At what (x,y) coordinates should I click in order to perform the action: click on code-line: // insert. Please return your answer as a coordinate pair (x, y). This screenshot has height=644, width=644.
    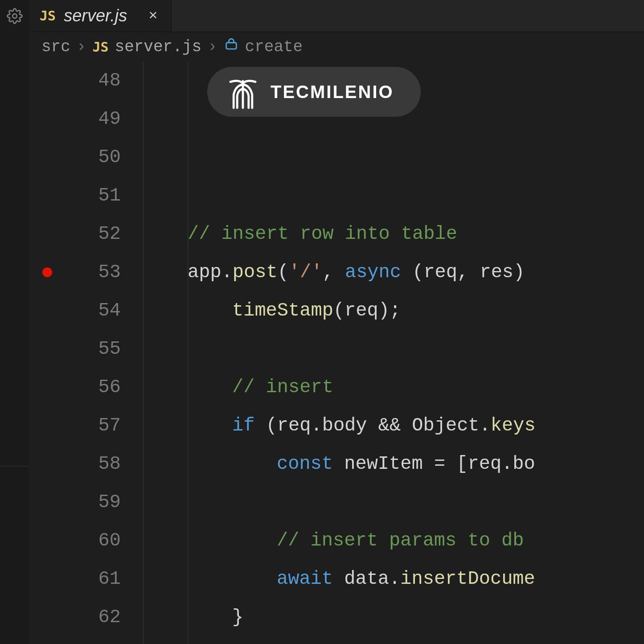
    Looking at the image, I should click on (392, 387).